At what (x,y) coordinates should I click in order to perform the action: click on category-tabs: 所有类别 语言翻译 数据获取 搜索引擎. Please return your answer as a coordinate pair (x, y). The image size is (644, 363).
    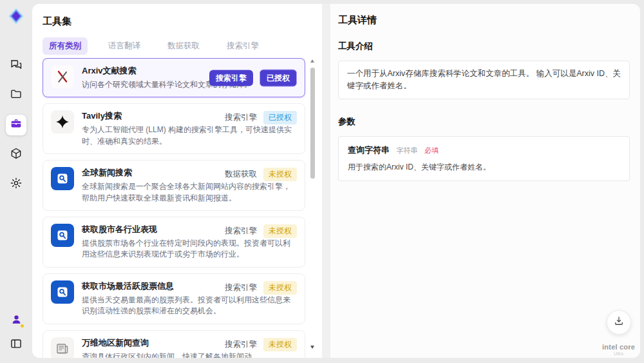
    Looking at the image, I should click on (154, 46).